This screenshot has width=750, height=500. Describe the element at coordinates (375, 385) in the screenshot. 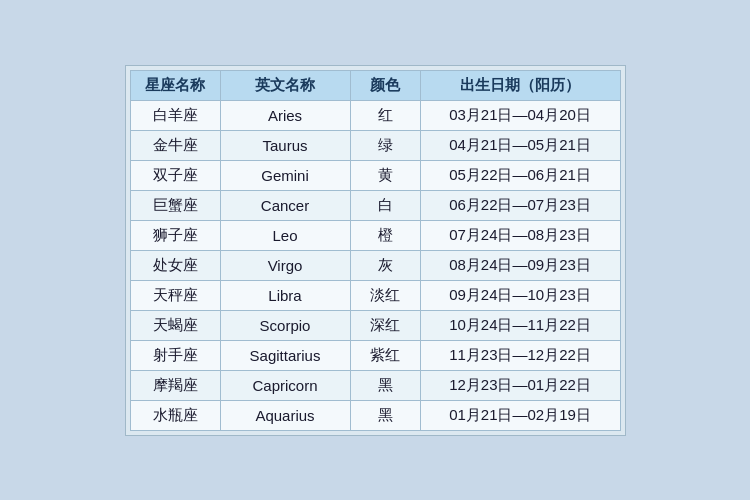

I see `table-row: 摩羯座Capricorn黑12月23日—01月22日` at that location.